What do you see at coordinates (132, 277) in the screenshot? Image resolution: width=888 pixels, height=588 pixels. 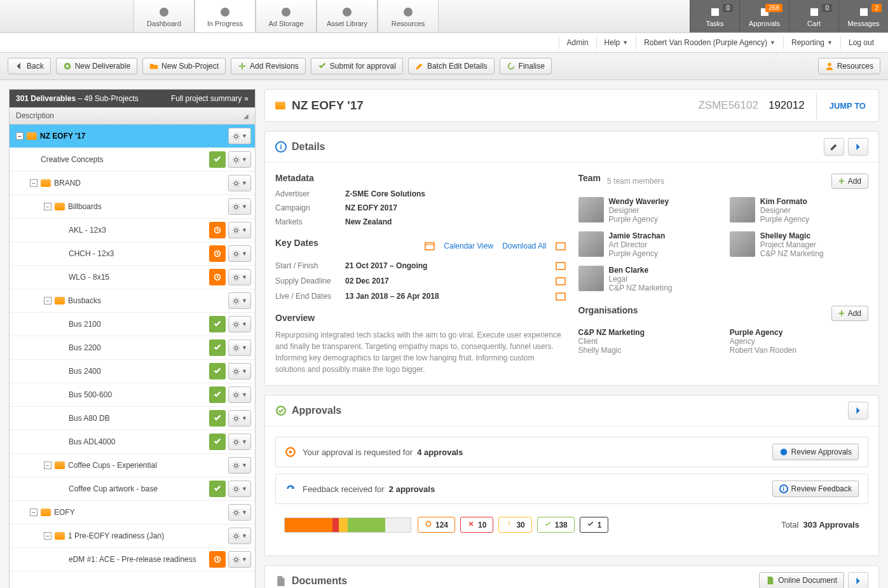 I see `tree-row: WLG - 8x15▼` at bounding box center [132, 277].